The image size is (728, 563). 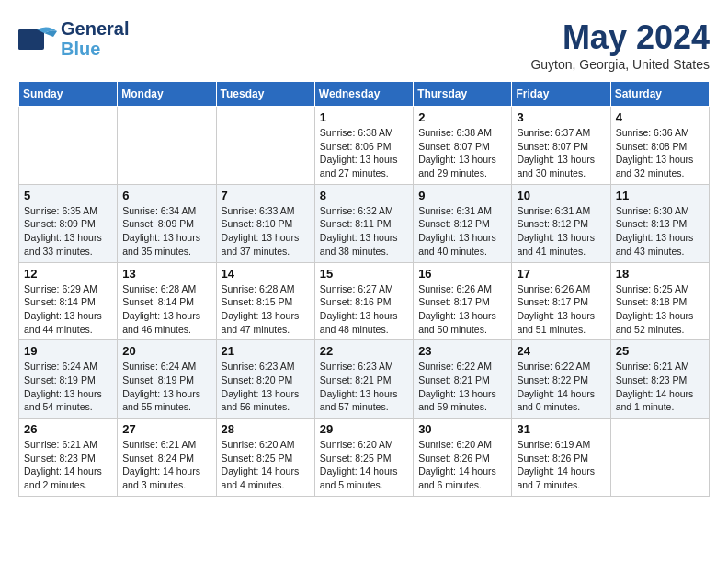 What do you see at coordinates (167, 302) in the screenshot?
I see `calendar-cell: 13Sunrise: 6:28 AM Sunset: 8:14 PM Dayli…` at bounding box center [167, 302].